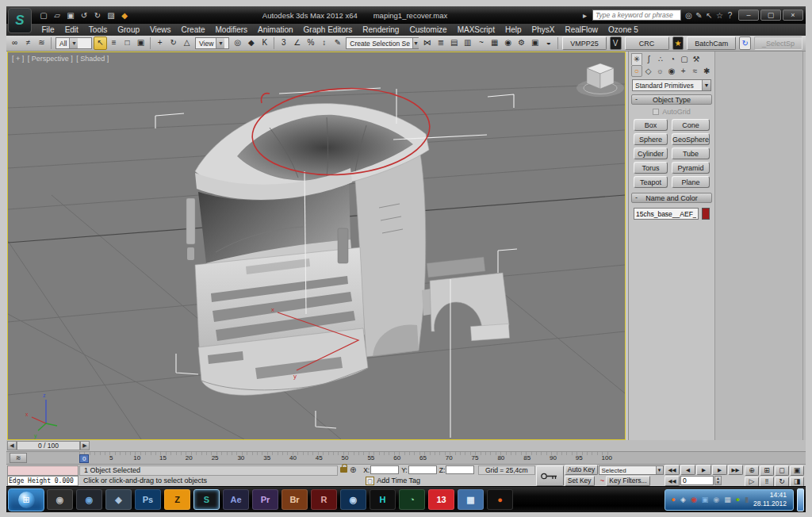  Describe the element at coordinates (293, 458) in the screenshot. I see `timeline-tick: 40` at that location.